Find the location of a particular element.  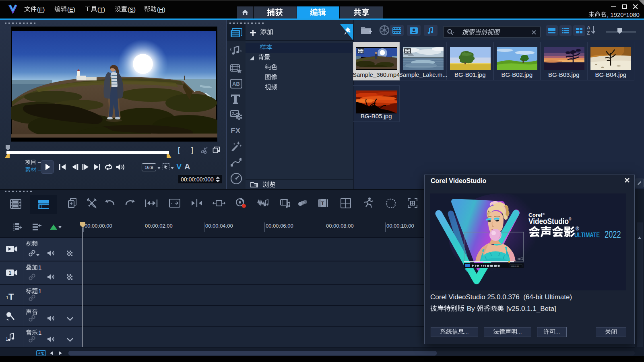

svg-text: FX is located at coordinates (236, 130).